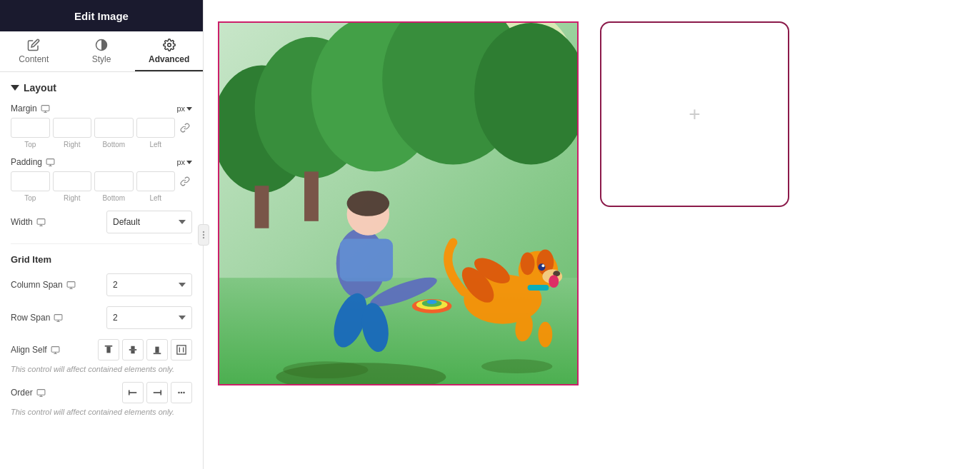 The width and height of the screenshot is (980, 469). Describe the element at coordinates (694, 114) in the screenshot. I see `placeholder-plus-icon: +` at that location.